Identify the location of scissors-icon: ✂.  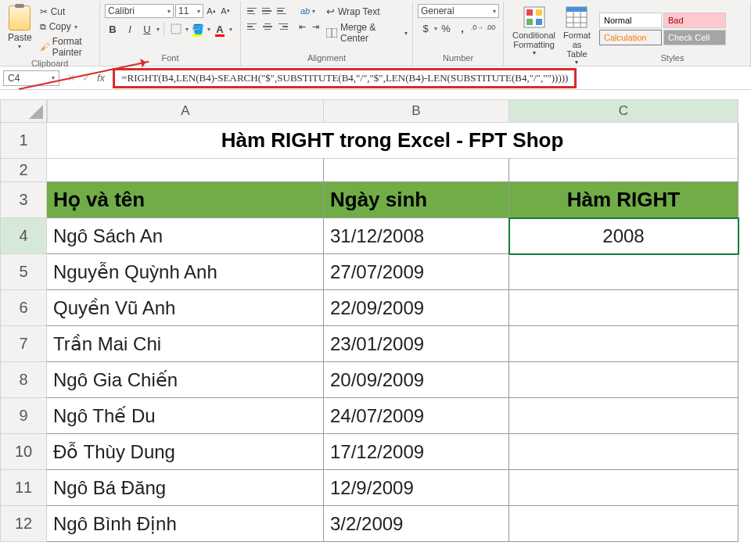
(44, 12).